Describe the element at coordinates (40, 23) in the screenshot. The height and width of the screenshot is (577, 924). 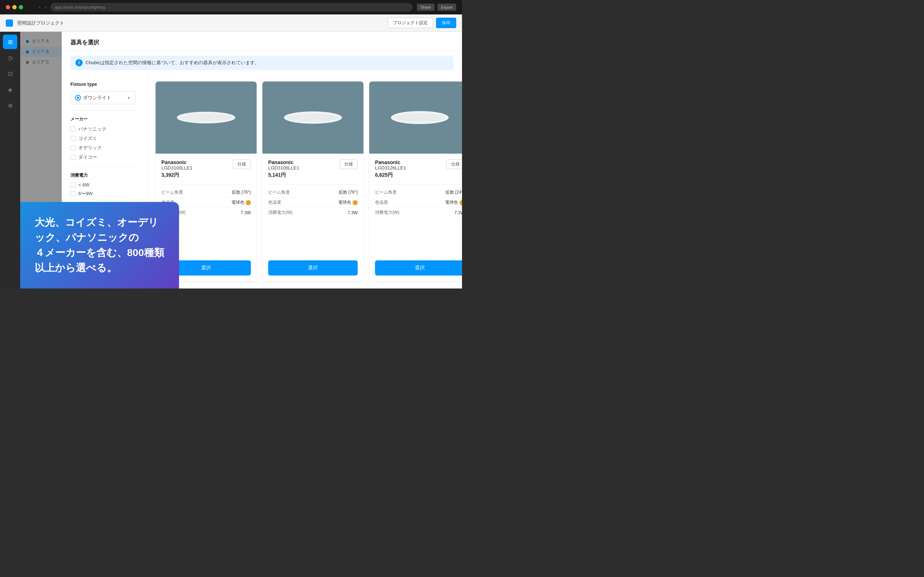
I see `project-title: 照明設計プロジェクト` at that location.